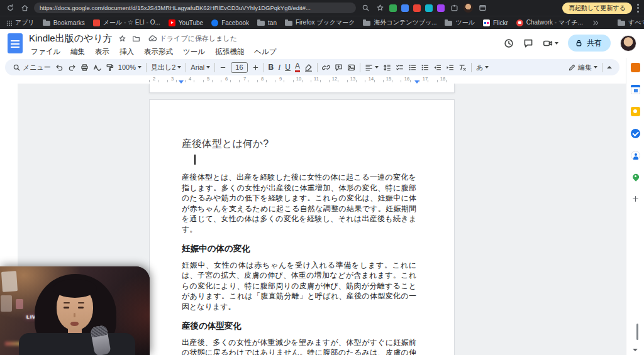 The image size is (644, 355). Describe the element at coordinates (638, 332) in the screenshot. I see `scrollbar-thumb` at that location.